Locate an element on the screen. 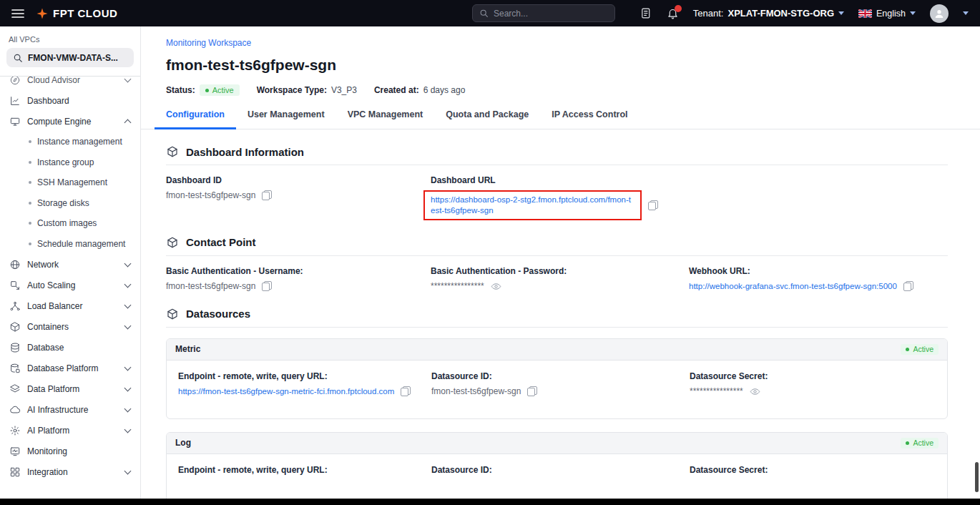 Image resolution: width=980 pixels, height=505 pixels. sidebar-subitem-label: Schedule management is located at coordinates (82, 244).